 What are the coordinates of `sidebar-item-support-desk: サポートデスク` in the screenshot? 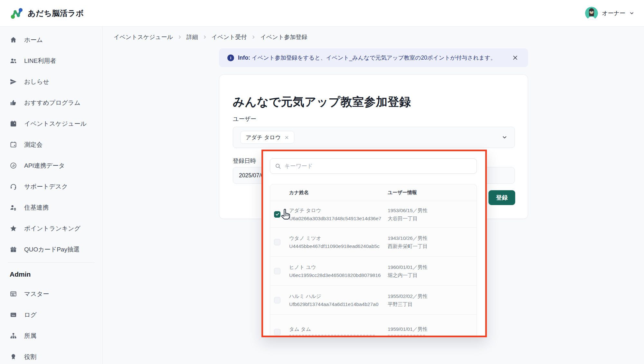 It's located at (51, 186).